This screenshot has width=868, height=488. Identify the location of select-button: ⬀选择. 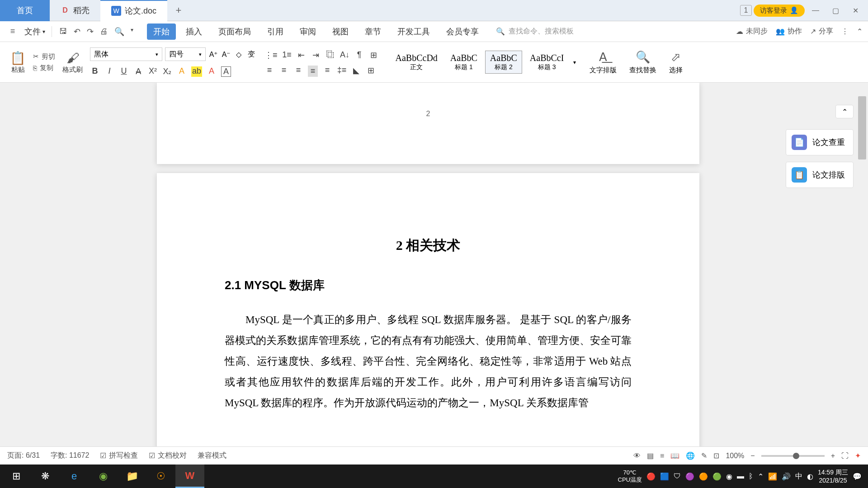
(676, 62).